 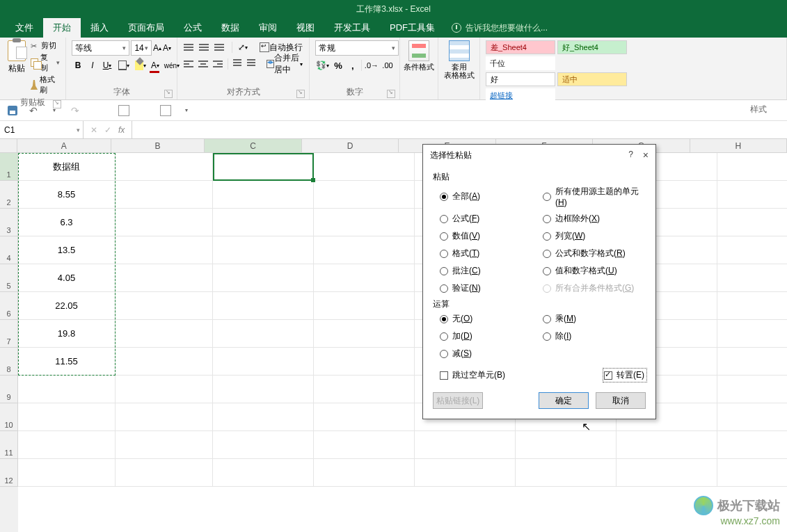 What do you see at coordinates (62, 28) in the screenshot?
I see `tab-home: 开始` at bounding box center [62, 28].